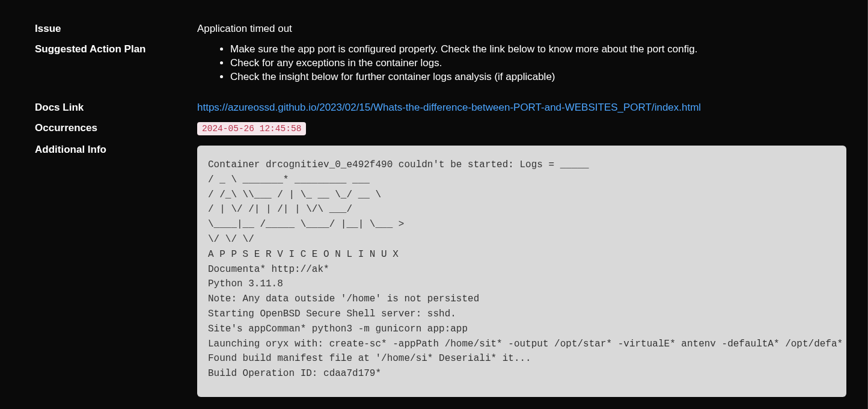 Image resolution: width=868 pixels, height=409 pixels. I want to click on action-plan-list: Make sure the app port is configured pro…, so click(515, 63).